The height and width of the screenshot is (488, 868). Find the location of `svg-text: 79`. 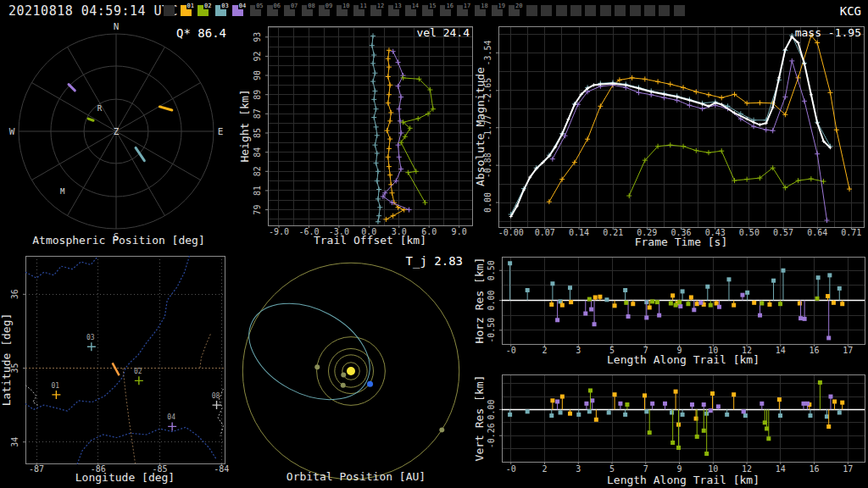

svg-text: 79 is located at coordinates (258, 210).